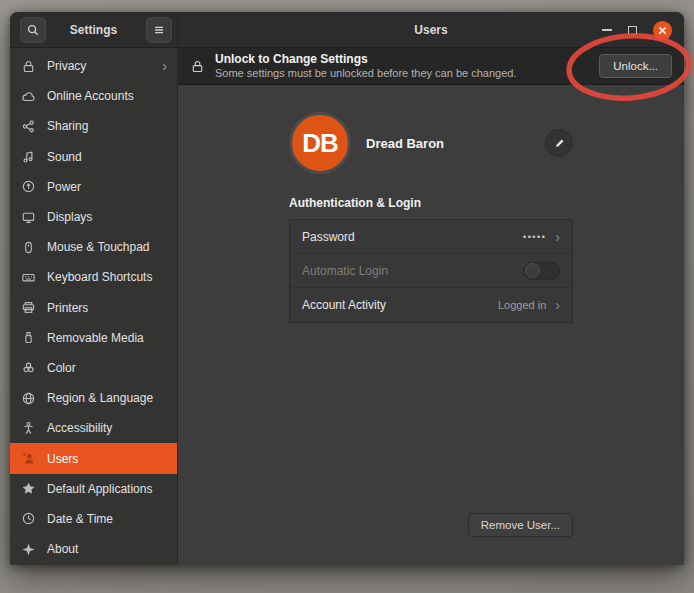 Image resolution: width=694 pixels, height=593 pixels. I want to click on sidebar-item-about: About, so click(94, 549).